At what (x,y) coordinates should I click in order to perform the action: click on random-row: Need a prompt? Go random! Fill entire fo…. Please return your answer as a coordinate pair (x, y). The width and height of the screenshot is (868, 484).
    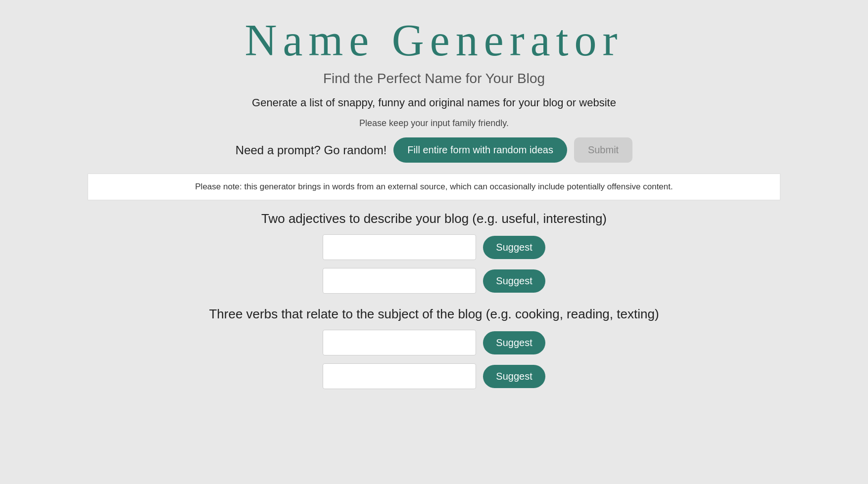
    Looking at the image, I should click on (434, 150).